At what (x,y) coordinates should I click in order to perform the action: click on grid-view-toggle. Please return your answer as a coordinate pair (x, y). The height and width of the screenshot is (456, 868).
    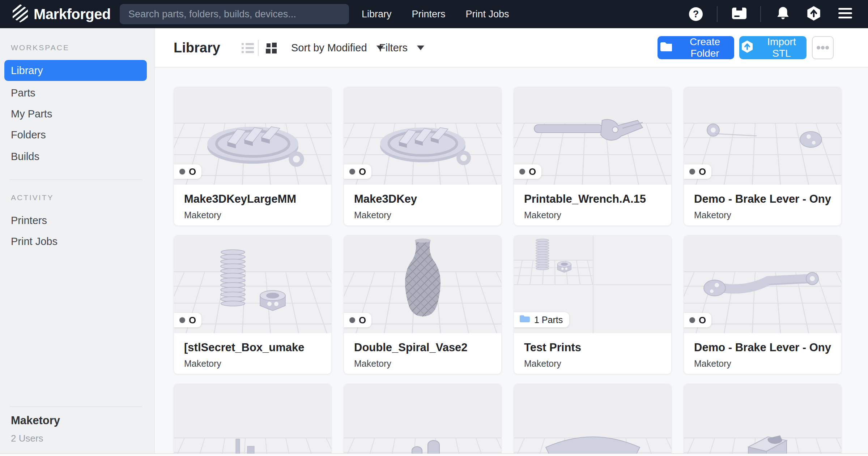
    Looking at the image, I should click on (271, 48).